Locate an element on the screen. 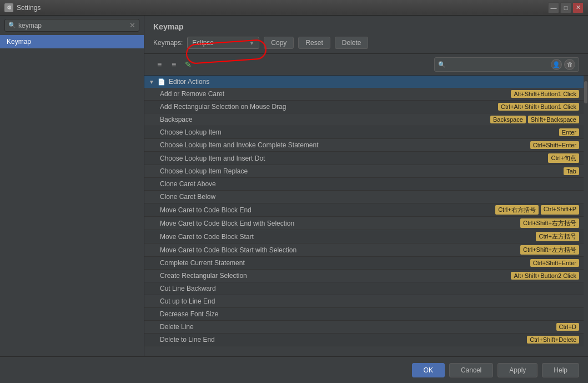 This screenshot has height=383, width=588. shortcut-badge: Ctrl+左方括号 is located at coordinates (557, 237).